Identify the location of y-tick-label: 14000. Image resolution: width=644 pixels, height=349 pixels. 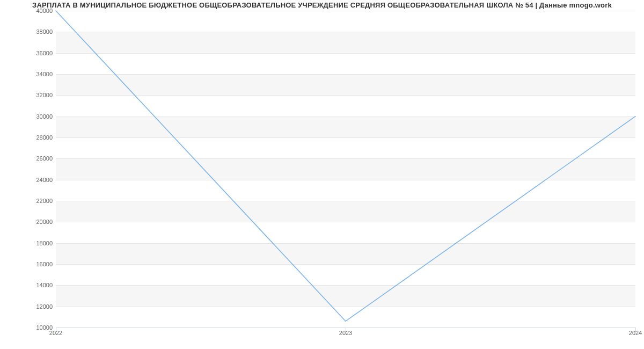
(36, 285).